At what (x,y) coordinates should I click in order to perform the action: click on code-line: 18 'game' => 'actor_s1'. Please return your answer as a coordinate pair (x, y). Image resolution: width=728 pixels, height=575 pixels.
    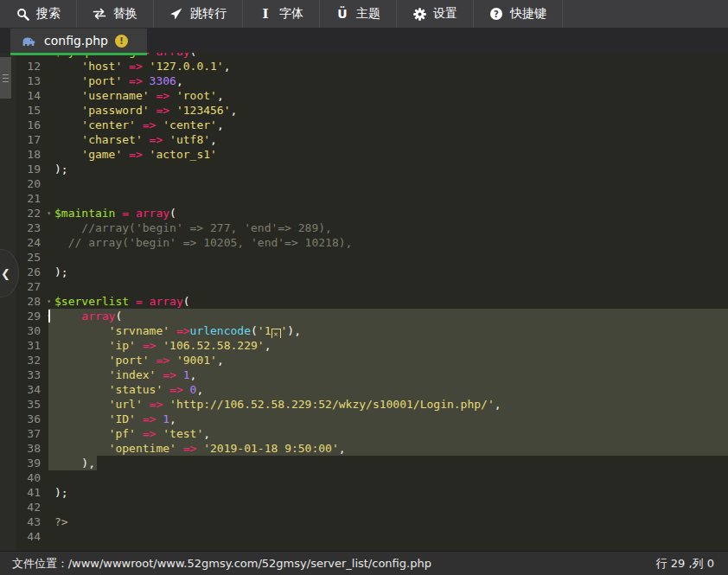
    Looking at the image, I should click on (364, 154).